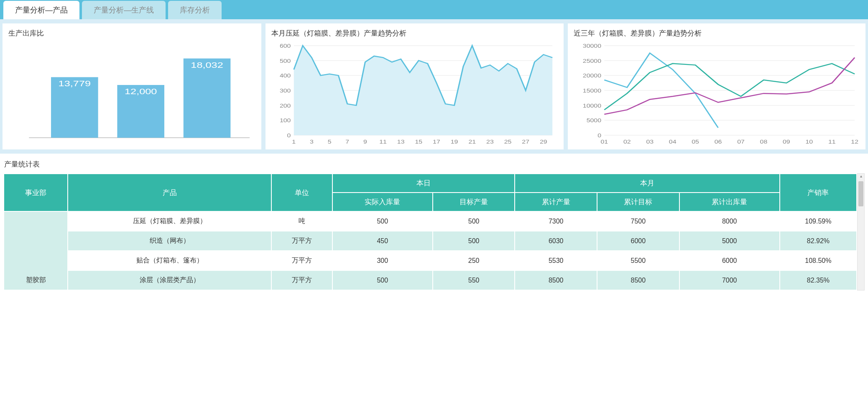 The height and width of the screenshot is (401, 868). I want to click on svg-text: 25, so click(508, 141).